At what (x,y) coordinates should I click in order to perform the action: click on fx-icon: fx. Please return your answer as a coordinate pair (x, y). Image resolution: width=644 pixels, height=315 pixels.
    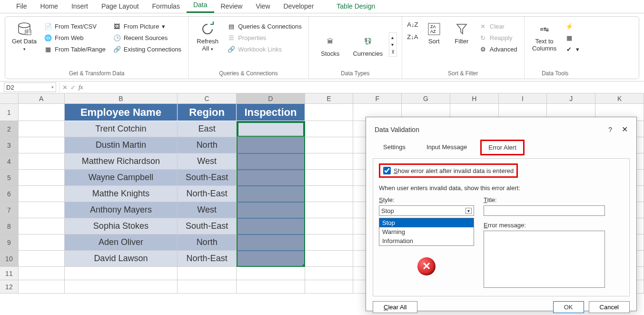
    Looking at the image, I should click on (81, 87).